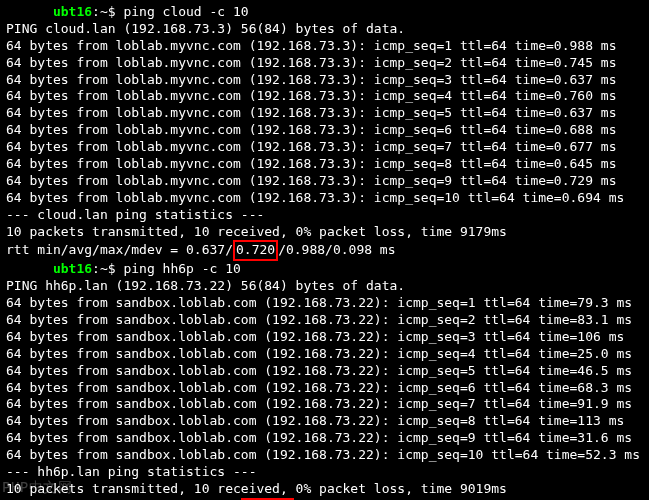 This screenshot has height=500, width=649. I want to click on prompt-line: ubt16:~$ ping hh6p -c 10, so click(324, 270).